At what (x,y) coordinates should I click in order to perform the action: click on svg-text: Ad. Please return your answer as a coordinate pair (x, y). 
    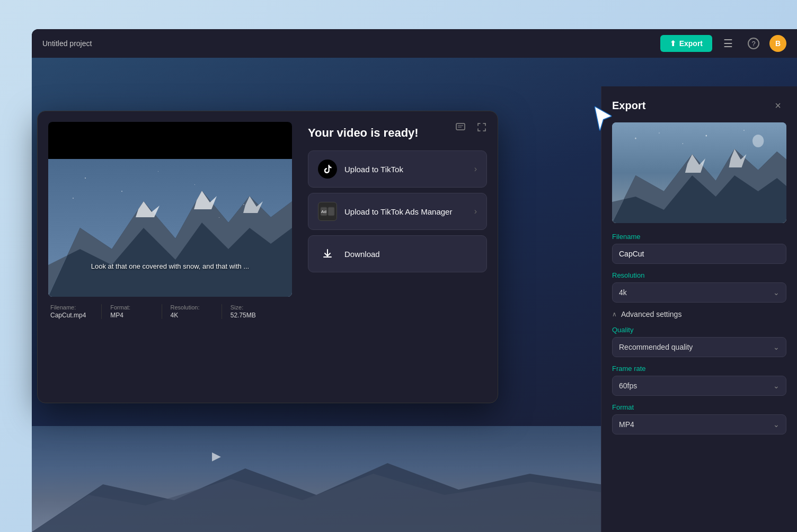
    Looking at the image, I should click on (324, 212).